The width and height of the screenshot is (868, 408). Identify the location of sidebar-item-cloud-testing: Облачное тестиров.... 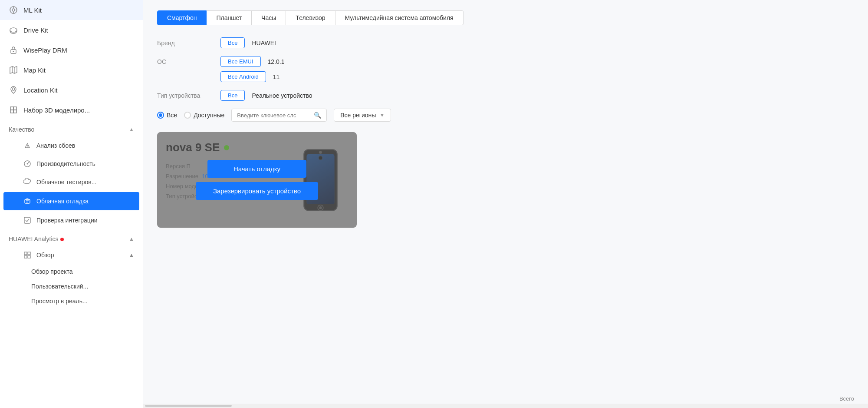
(71, 182).